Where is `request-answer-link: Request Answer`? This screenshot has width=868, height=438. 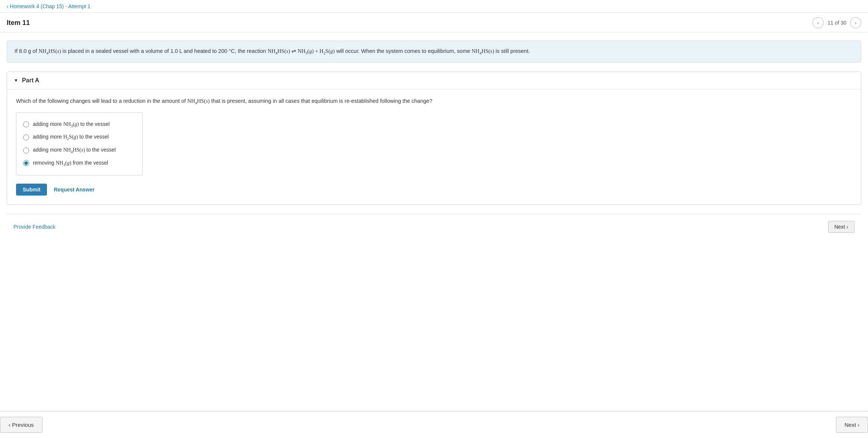
request-answer-link: Request Answer is located at coordinates (74, 190).